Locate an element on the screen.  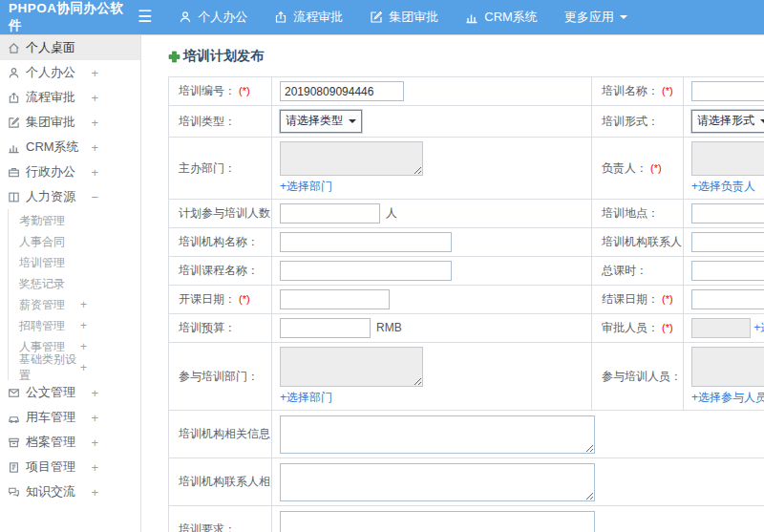
field-label: 培训课程名称： is located at coordinates (219, 270).